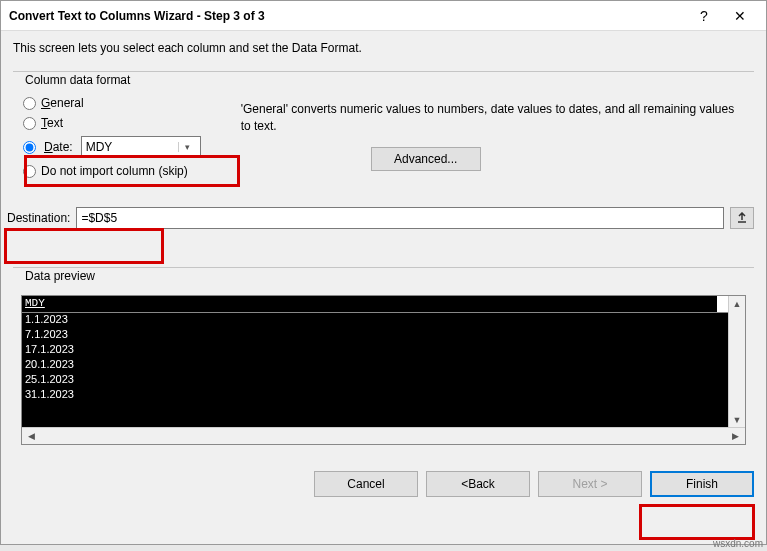  Describe the element at coordinates (426, 159) in the screenshot. I see `advanced-button: Advanced...` at that location.